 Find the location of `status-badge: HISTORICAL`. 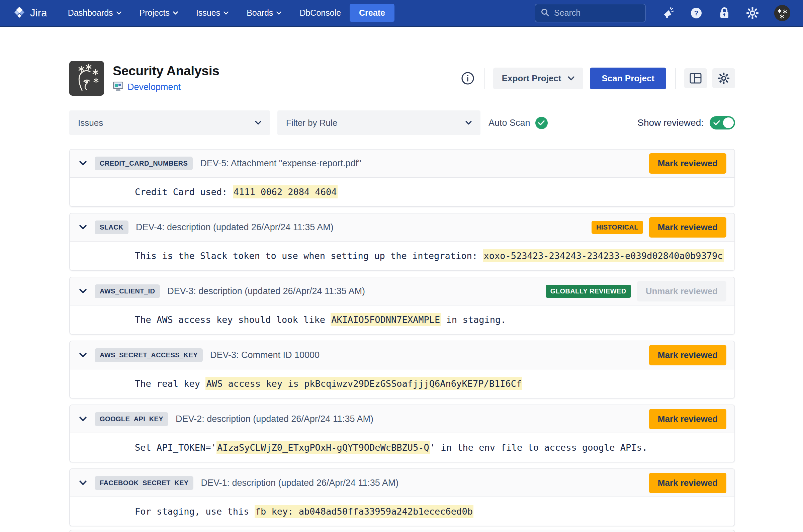

status-badge: HISTORICAL is located at coordinates (617, 227).